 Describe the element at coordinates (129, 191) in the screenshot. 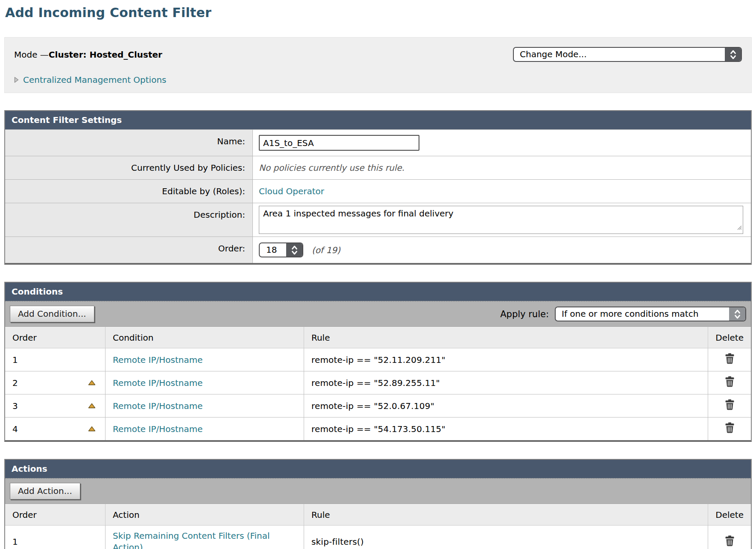

I see `editable-label: Editable by (Roles):` at that location.